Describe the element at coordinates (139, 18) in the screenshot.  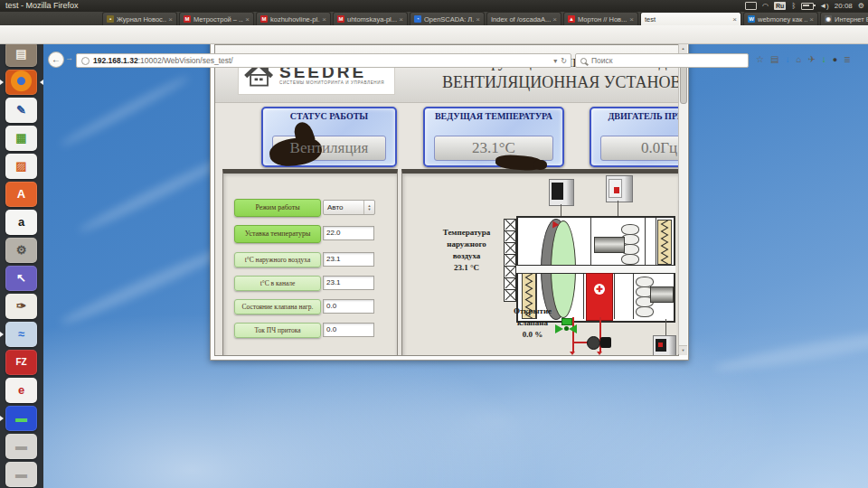
I see `tab-1: ▪Журнал Новос...×` at that location.